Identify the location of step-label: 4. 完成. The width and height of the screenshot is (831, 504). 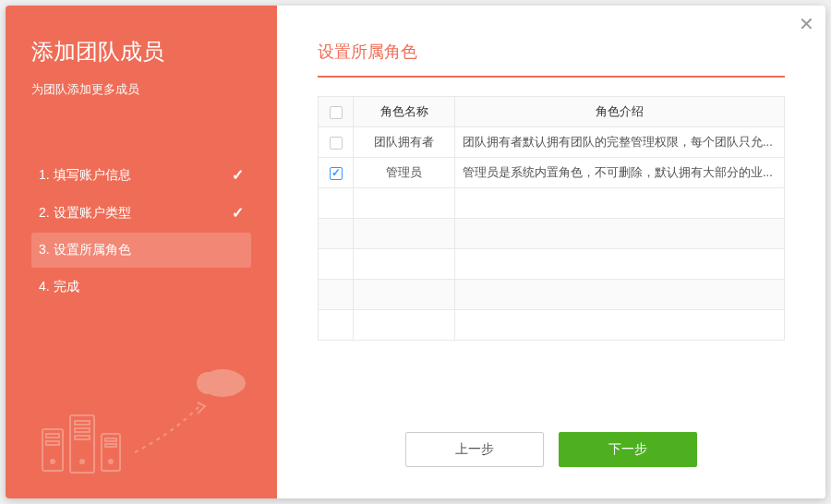
(59, 287).